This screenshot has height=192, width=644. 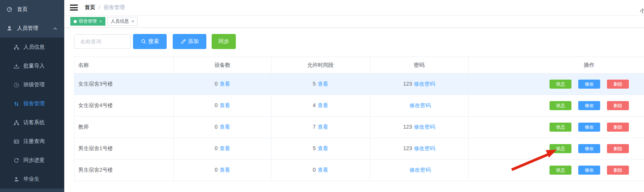 What do you see at coordinates (359, 41) in the screenshot?
I see `toolbar: 搜索 添加 同步` at bounding box center [359, 41].